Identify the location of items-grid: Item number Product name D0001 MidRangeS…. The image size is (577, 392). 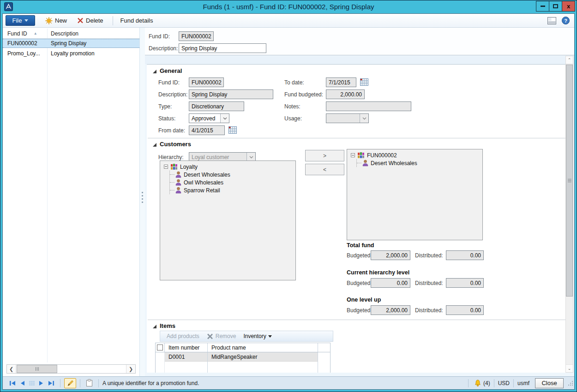
(243, 358).